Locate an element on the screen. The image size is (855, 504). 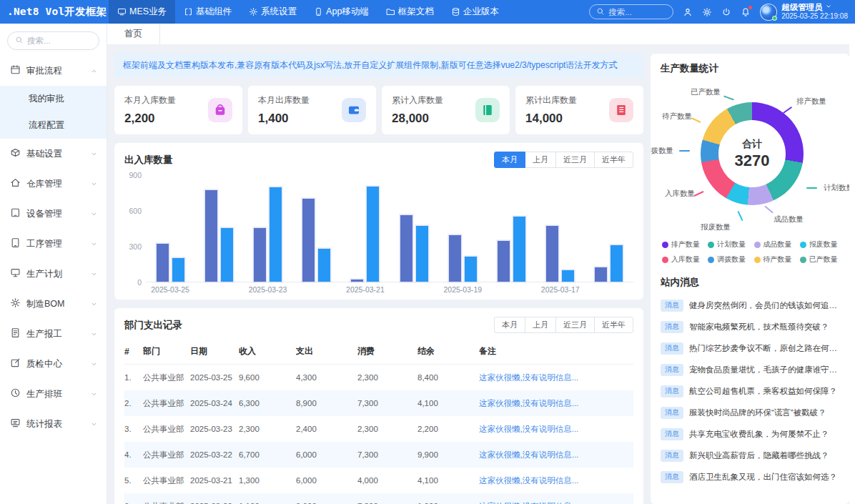
nav-item-框架文档: 框架文档 is located at coordinates (410, 11).